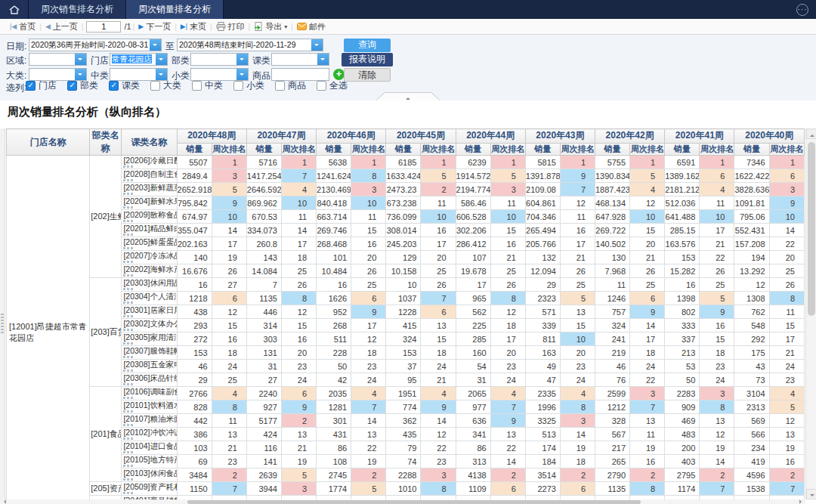 Image resolution: width=816 pixels, height=504 pixels. Describe the element at coordinates (154, 27) in the screenshot. I see `next-page-button: ▶下一页` at that location.